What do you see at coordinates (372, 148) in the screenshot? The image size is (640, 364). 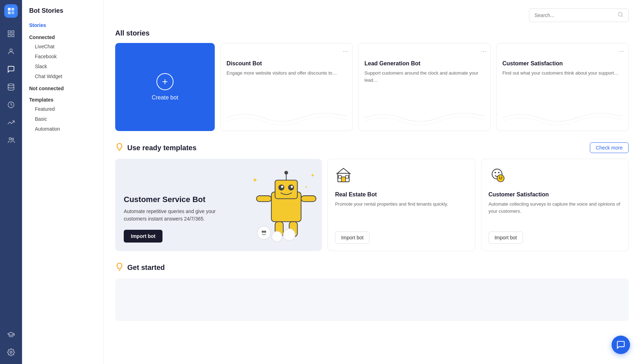 I see `templates-header: Use ready templates Check more` at bounding box center [372, 148].